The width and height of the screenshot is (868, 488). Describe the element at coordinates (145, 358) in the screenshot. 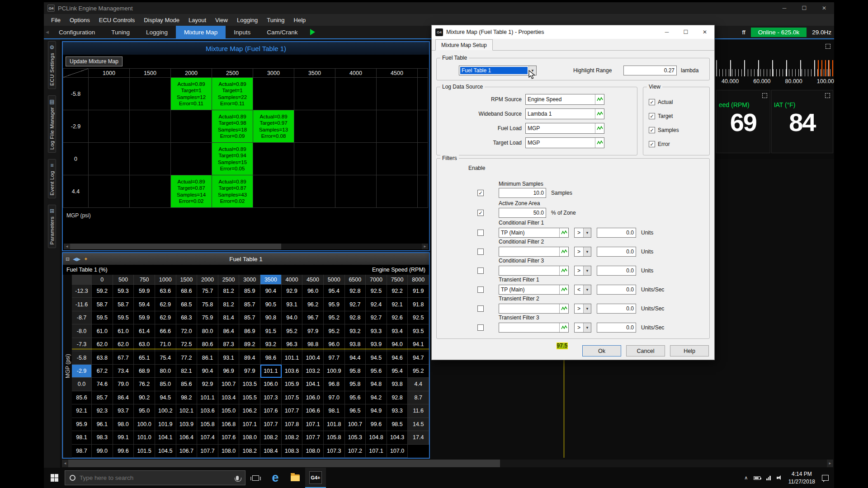

I see `fuel-table-cell: 65.1` at that location.